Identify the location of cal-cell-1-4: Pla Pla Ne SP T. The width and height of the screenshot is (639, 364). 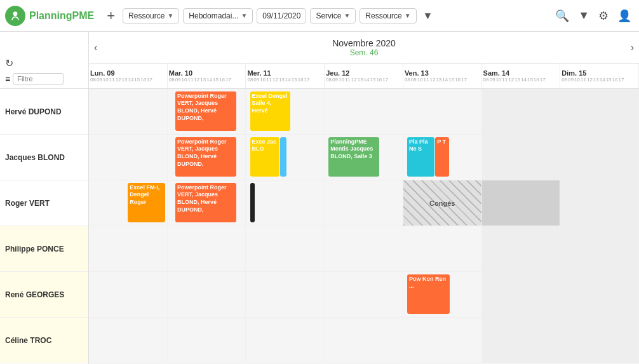
(443, 158).